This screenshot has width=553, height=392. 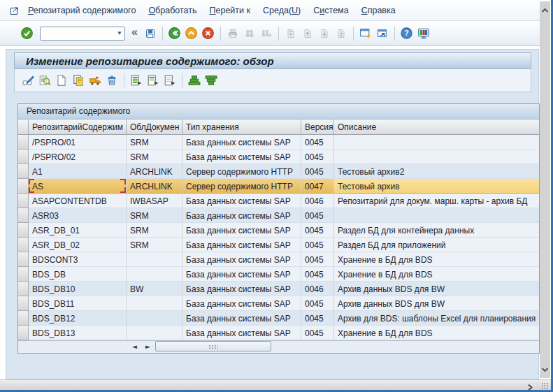 I want to click on menu-item: Обработать, so click(x=172, y=10).